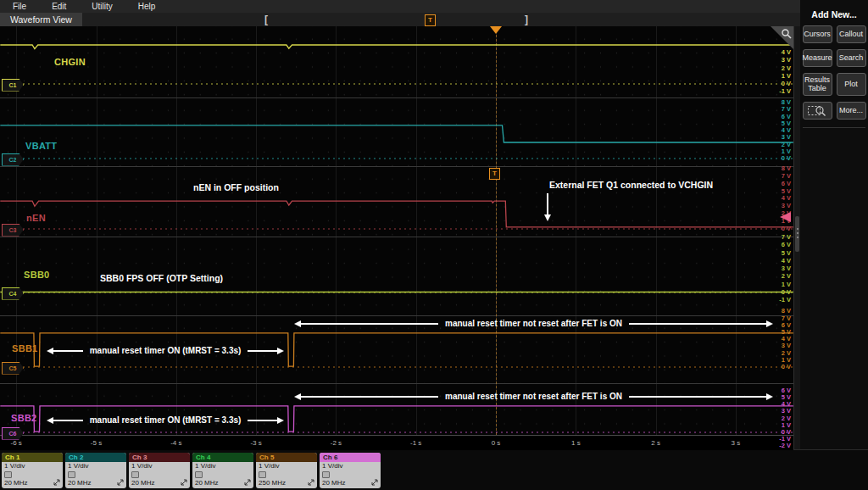 The image size is (868, 490). I want to click on channel-badge-c2: Ch 21 V/div20 MHz, so click(96, 471).